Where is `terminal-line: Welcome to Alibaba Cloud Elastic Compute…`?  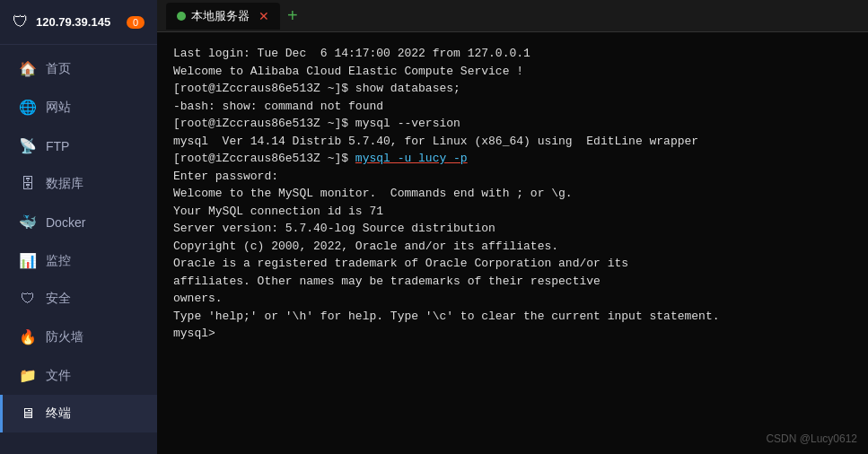
terminal-line: Welcome to Alibaba Cloud Elastic Compute… is located at coordinates (513, 72).